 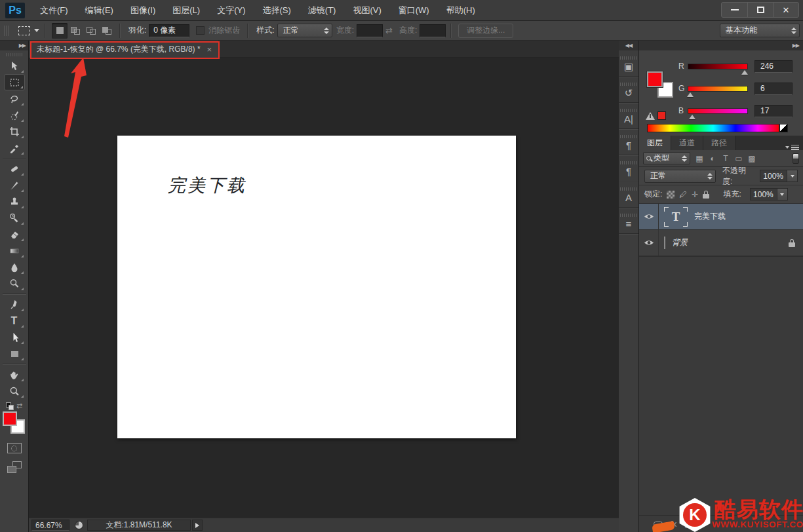 What do you see at coordinates (706, 195) in the screenshot?
I see `lock-all-icon` at bounding box center [706, 195].